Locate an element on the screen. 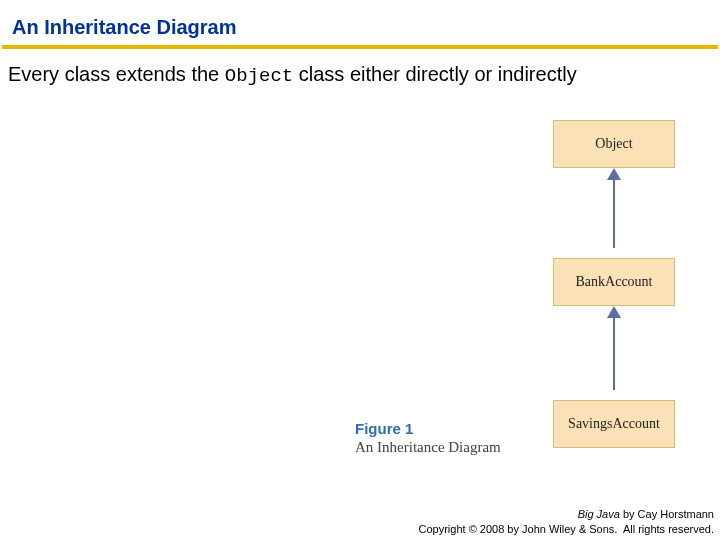 The image size is (720, 540). slide-footer: Big Java by Cay Horstmann Copyright © 20… is located at coordinates (566, 522).